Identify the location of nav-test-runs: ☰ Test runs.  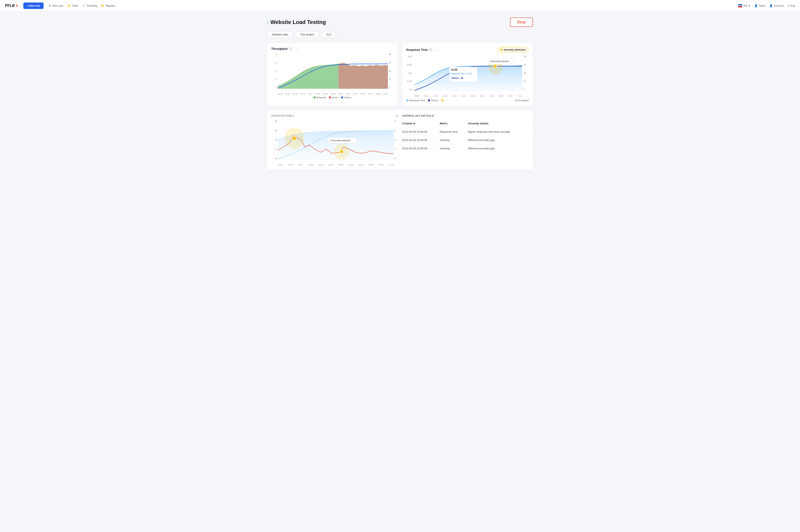
(56, 5).